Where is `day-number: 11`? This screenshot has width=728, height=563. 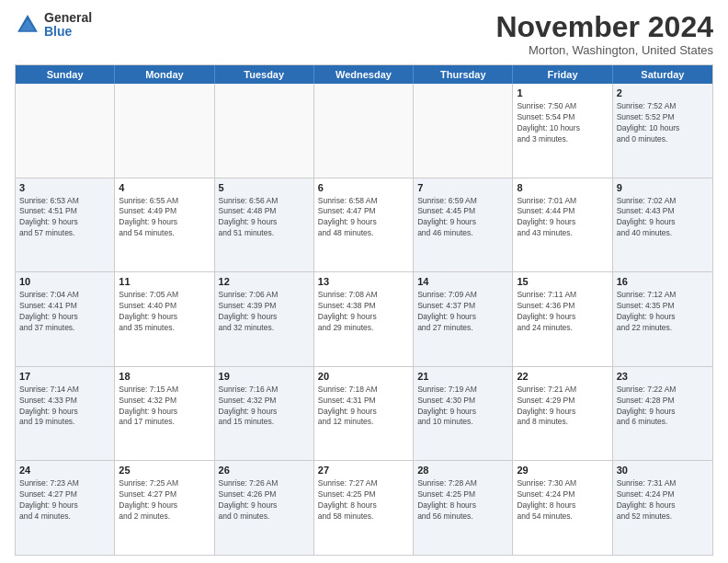
day-number: 11 is located at coordinates (164, 282).